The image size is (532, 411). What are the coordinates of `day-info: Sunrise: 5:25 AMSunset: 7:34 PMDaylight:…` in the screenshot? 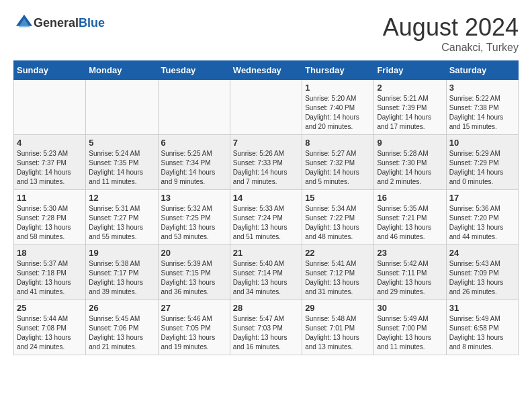 It's located at (194, 168).